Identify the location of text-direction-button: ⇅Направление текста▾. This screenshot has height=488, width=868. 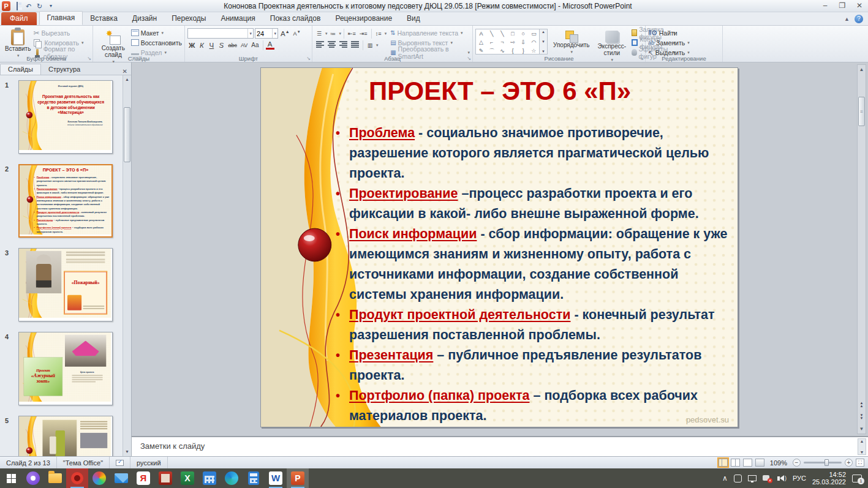
(430, 33).